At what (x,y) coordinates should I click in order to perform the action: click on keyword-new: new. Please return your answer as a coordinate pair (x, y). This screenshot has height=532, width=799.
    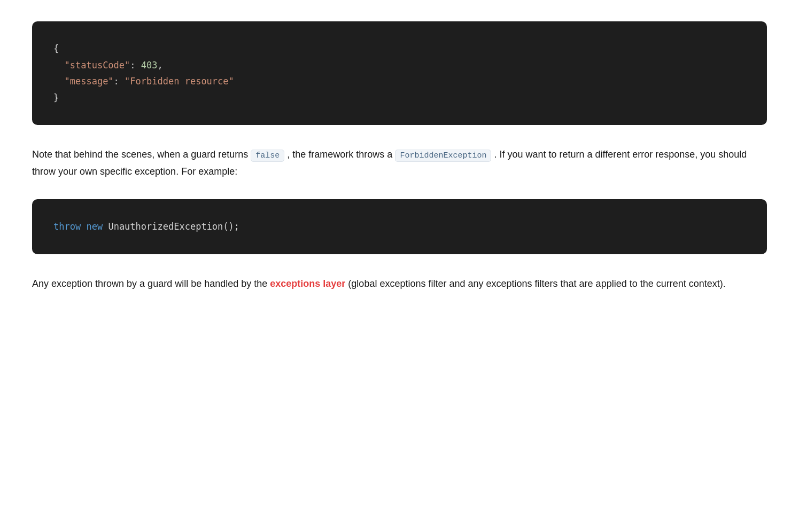
    Looking at the image, I should click on (94, 226).